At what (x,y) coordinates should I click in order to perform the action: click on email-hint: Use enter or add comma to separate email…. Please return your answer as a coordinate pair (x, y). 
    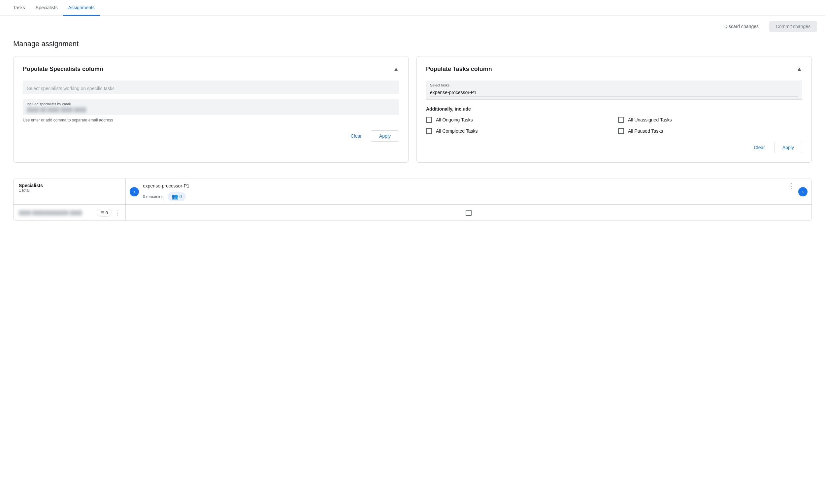
    Looking at the image, I should click on (211, 120).